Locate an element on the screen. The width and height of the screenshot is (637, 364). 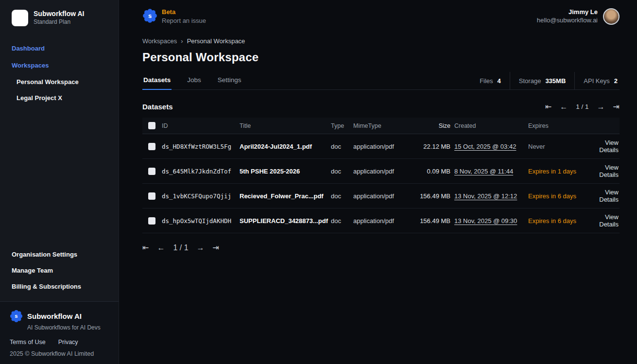
workspace-logo-icon is located at coordinates (20, 18).